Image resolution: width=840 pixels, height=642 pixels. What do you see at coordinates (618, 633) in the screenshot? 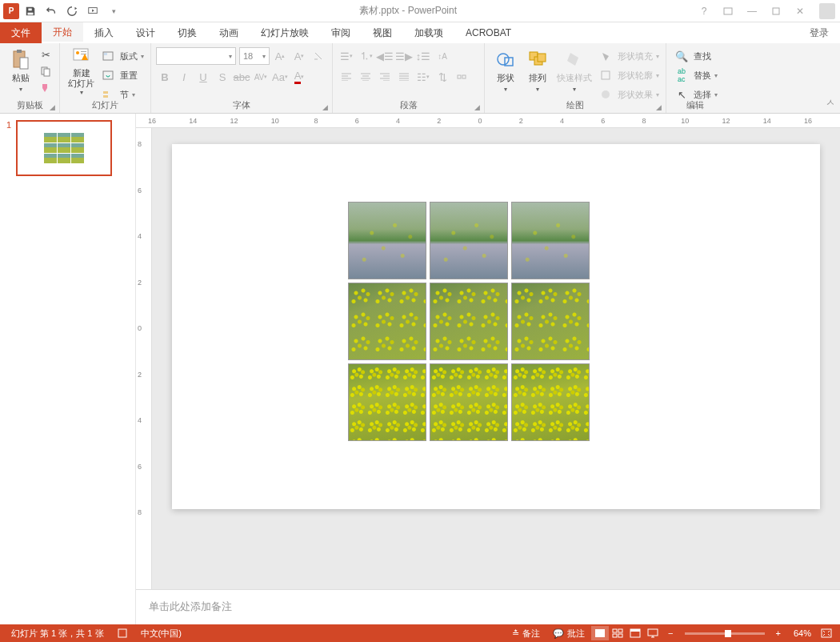
I see `sorter-view-button` at bounding box center [618, 633].